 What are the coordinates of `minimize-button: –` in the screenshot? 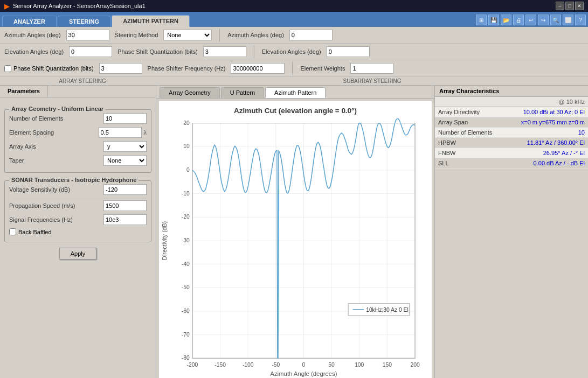 It's located at (560, 6).